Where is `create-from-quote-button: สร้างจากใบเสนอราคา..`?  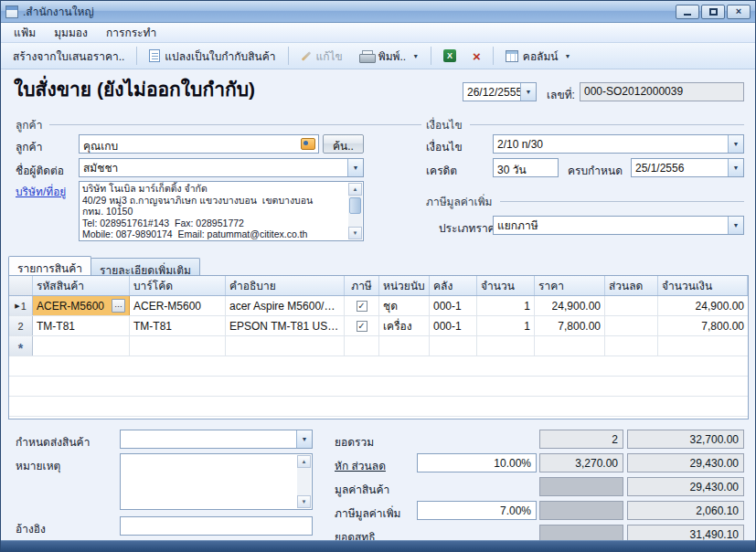
create-from-quote-button: สร้างจากใบเสนอราคา.. is located at coordinates (69, 57).